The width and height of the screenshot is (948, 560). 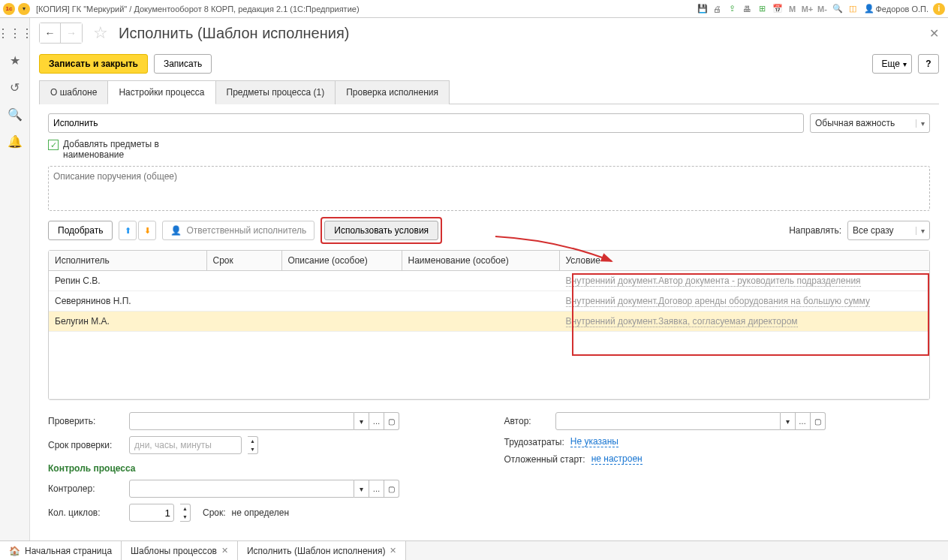 I want to click on save-close-button: Записать и закрыть, so click(x=93, y=64).